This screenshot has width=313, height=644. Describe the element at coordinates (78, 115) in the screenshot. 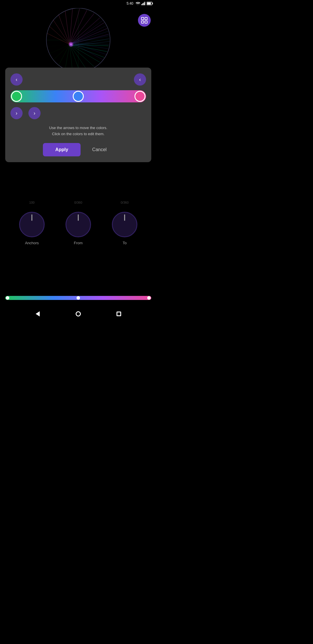

I see `color-editor-modal: ‹ ‹ › › Use the arrows to move the color…` at that location.